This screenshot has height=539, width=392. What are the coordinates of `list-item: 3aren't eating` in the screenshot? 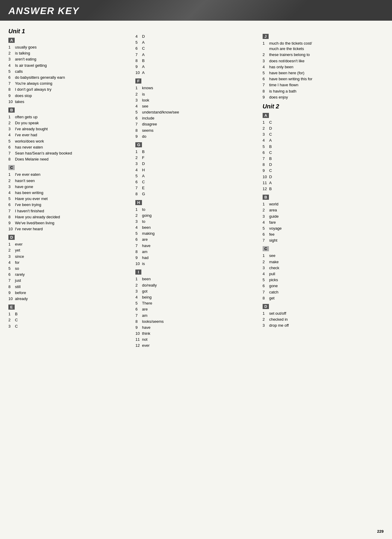 It's located at (69, 59).